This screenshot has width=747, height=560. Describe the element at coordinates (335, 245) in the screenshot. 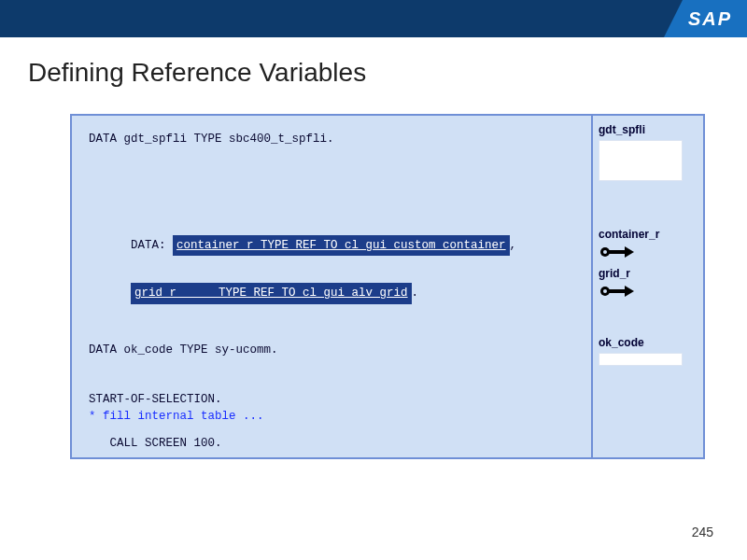

I see `code-line-data-block: DATA: container_r TYPE REF TO cl_gui_cus…` at that location.